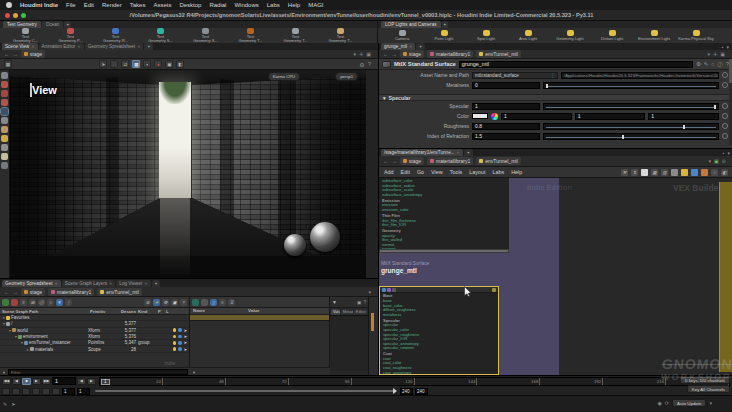 The image size is (732, 412). I want to click on specular-slider, so click(631, 106).